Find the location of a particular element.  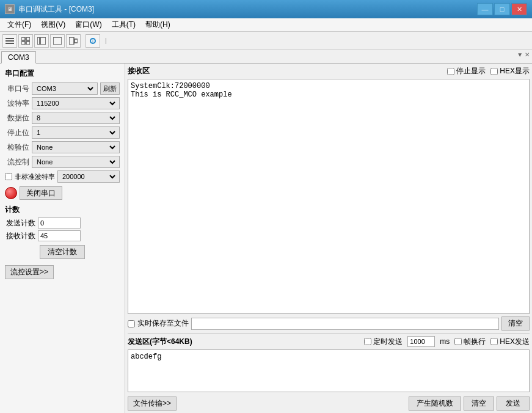

file-transfer-button: 文件传输>> is located at coordinates (152, 403).